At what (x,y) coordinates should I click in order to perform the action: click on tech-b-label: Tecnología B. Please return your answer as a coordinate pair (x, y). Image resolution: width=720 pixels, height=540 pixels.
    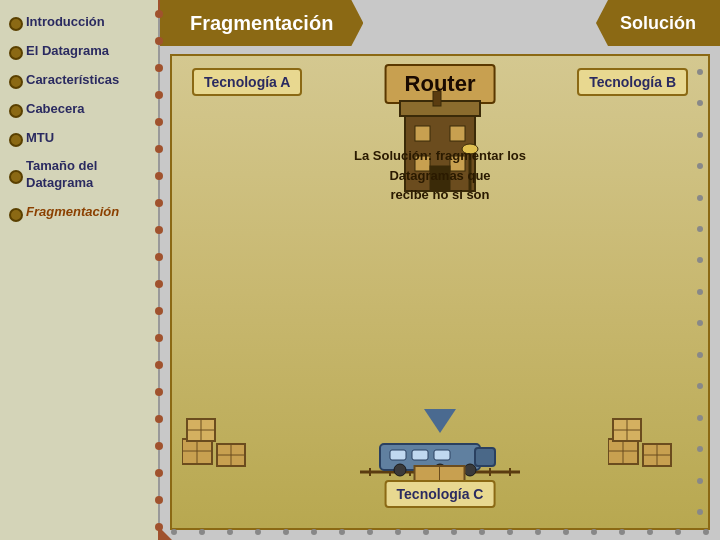
    Looking at the image, I should click on (632, 82).